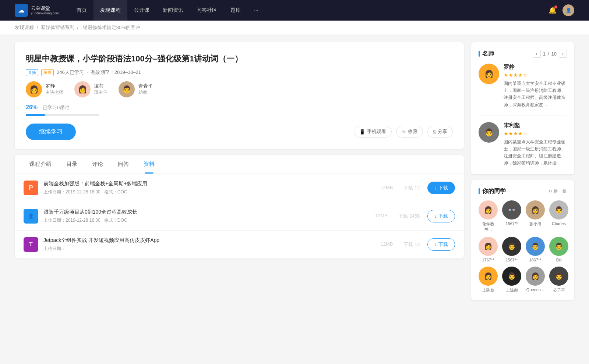 The width and height of the screenshot is (589, 364). Describe the element at coordinates (409, 132) in the screenshot. I see `collect-button: ☆ 收藏` at that location.